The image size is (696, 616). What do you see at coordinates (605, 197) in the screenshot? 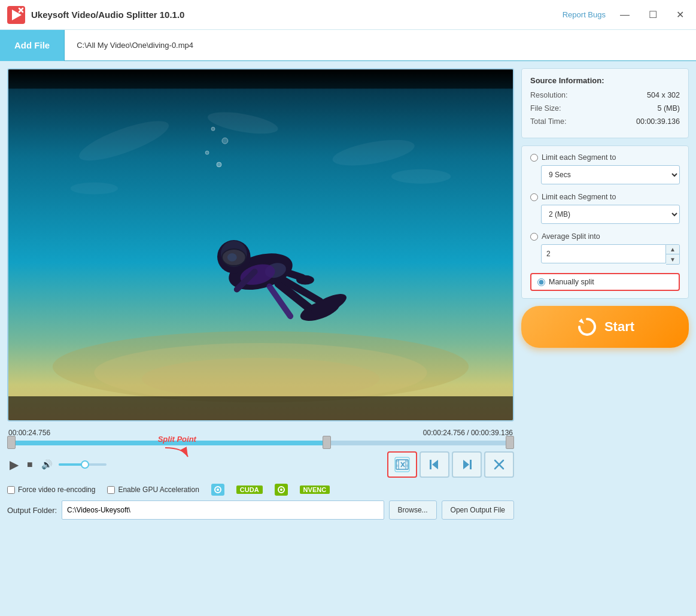
I see `limit-mb-header: Limit each Segment to` at bounding box center [605, 197].